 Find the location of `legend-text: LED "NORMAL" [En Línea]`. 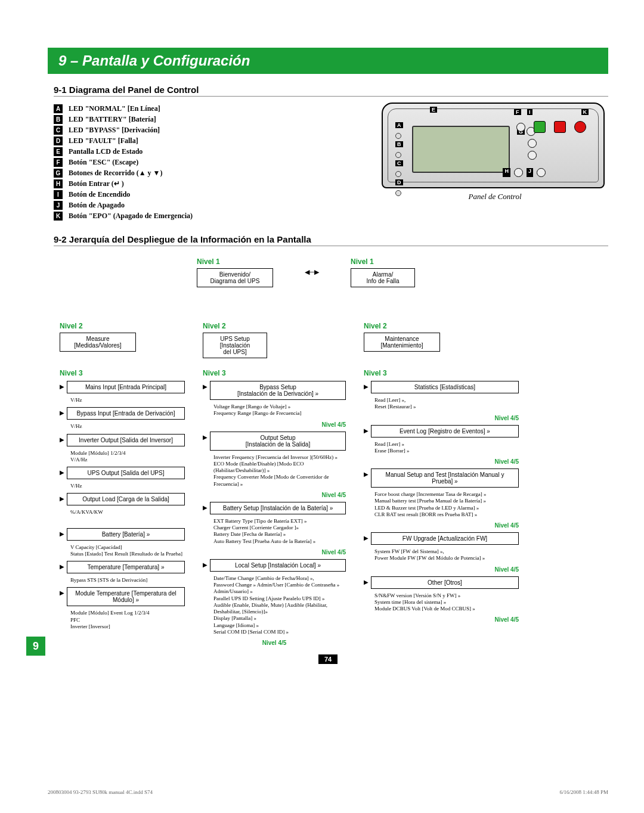

legend-text: LED "NORMAL" [En Línea] is located at coordinates (114, 108).